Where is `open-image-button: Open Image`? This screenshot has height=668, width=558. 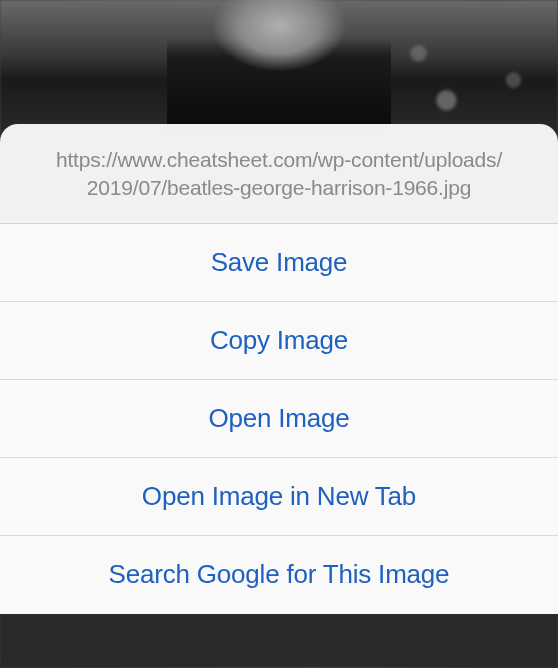
open-image-button: Open Image is located at coordinates (279, 419).